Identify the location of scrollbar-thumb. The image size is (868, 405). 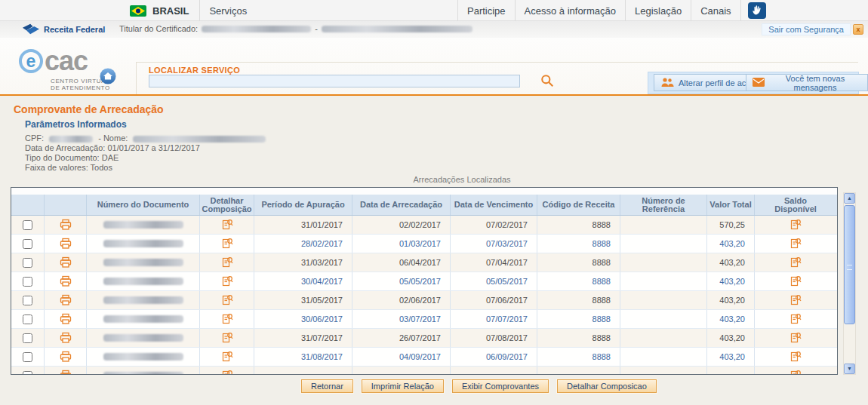
(850, 265).